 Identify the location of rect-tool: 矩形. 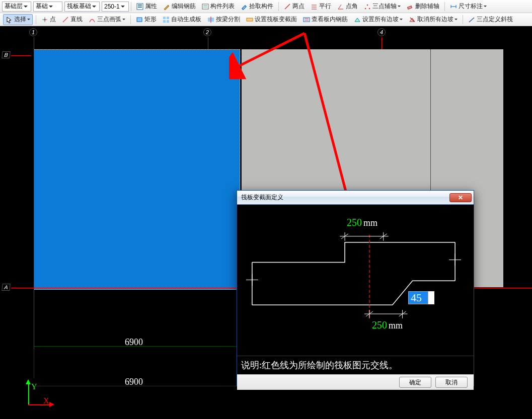
(146, 20).